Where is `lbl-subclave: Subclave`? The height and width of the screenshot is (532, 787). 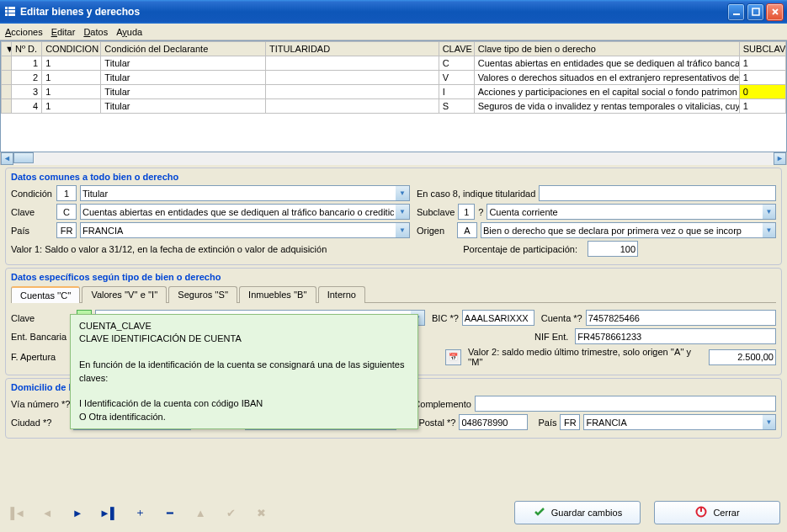
lbl-subclave: Subclave is located at coordinates (436, 212).